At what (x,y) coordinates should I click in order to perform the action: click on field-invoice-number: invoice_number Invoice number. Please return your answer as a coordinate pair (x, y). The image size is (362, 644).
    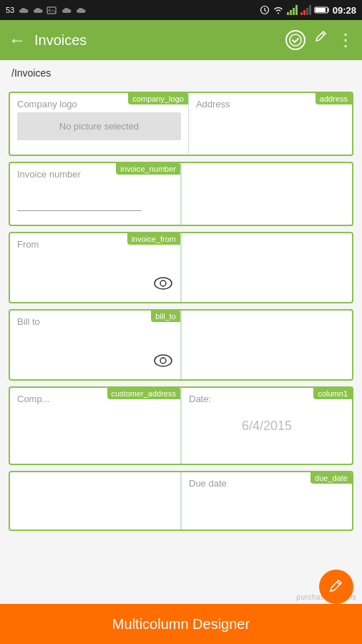
    Looking at the image, I should click on (96, 194).